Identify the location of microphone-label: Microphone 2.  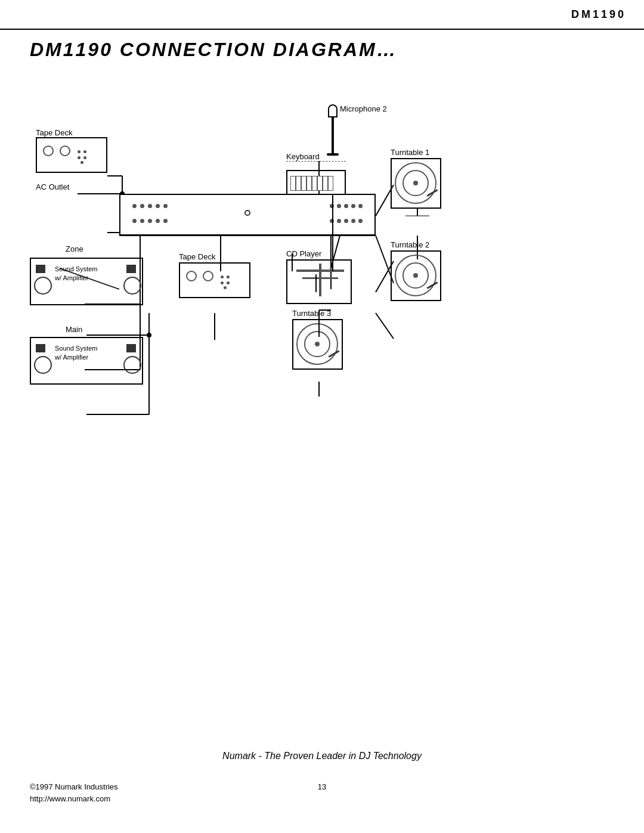
(364, 109).